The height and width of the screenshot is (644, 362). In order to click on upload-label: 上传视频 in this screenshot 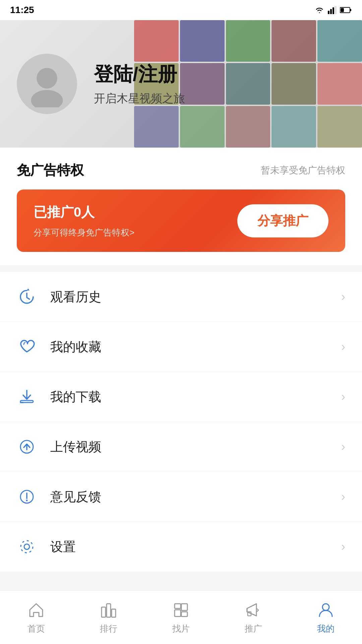, I will do `click(196, 447)`.